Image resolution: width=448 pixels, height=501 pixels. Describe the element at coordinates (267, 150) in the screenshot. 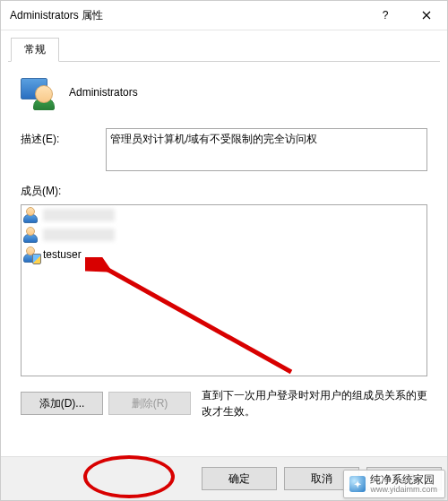

I see `description-field: 管理员对计算机/域有不受限制的完全访问权` at that location.